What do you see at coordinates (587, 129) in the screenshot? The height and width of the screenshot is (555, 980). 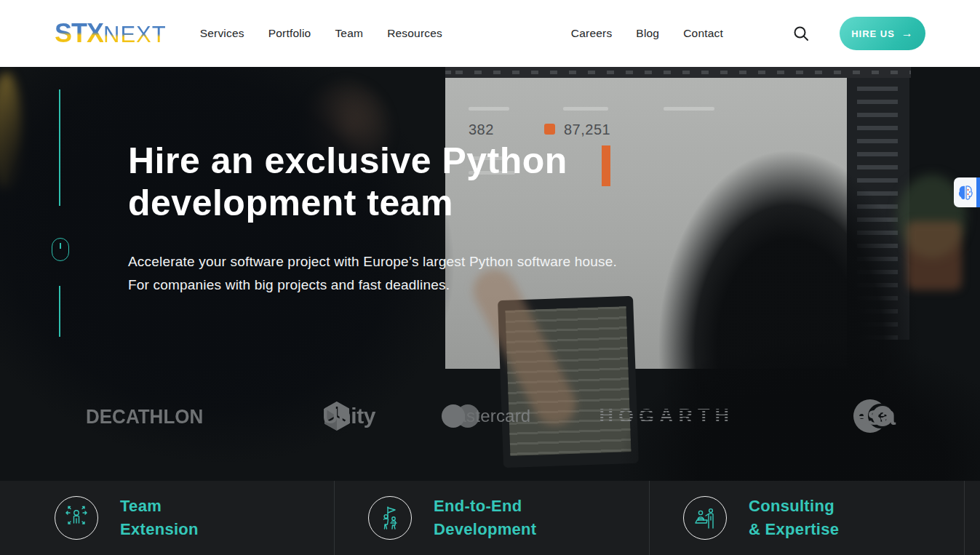 I see `screen-stat-right: 87,251` at bounding box center [587, 129].